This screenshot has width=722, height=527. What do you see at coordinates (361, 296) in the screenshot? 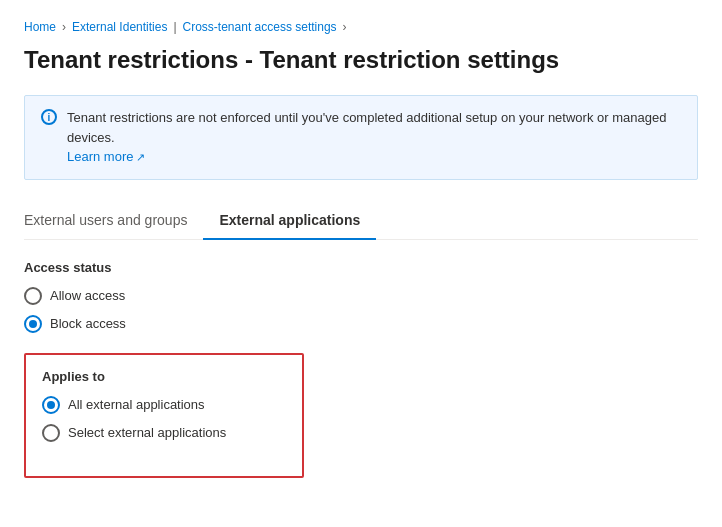
I see `allow-access-option: Allow access` at bounding box center [361, 296].